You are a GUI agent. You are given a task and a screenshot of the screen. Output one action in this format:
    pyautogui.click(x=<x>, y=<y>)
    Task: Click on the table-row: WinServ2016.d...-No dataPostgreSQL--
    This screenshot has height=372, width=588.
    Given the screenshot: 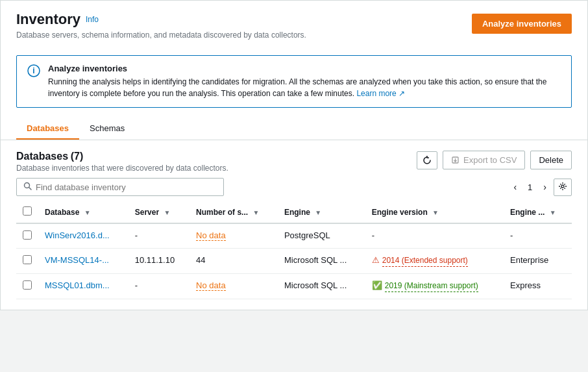 What is the action you would take?
    pyautogui.click(x=294, y=236)
    